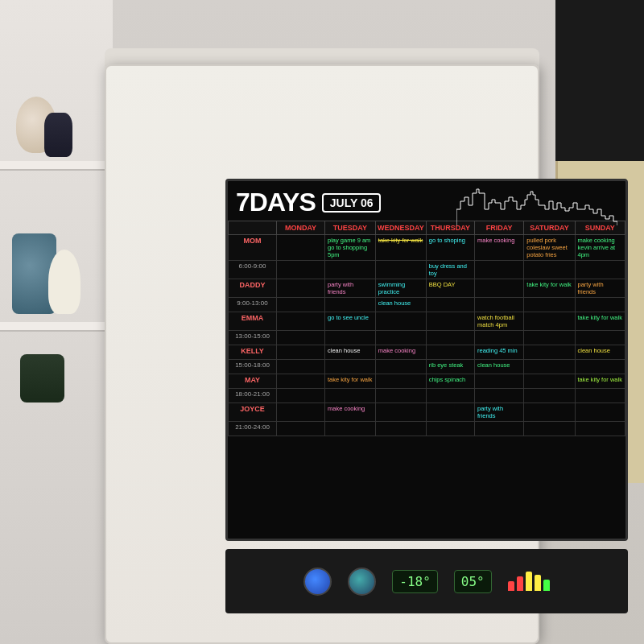 This screenshot has height=644, width=644. I want to click on cell-emma-sun: take kity for walk, so click(601, 322).